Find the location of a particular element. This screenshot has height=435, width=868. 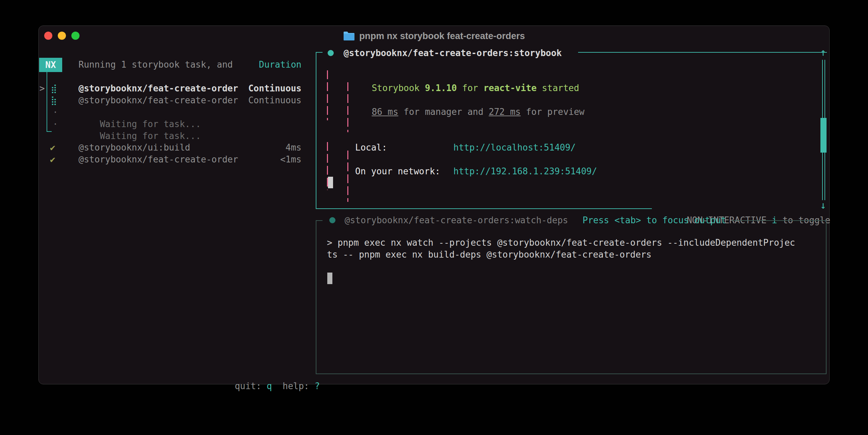

preview-time: 272 ms is located at coordinates (505, 112).